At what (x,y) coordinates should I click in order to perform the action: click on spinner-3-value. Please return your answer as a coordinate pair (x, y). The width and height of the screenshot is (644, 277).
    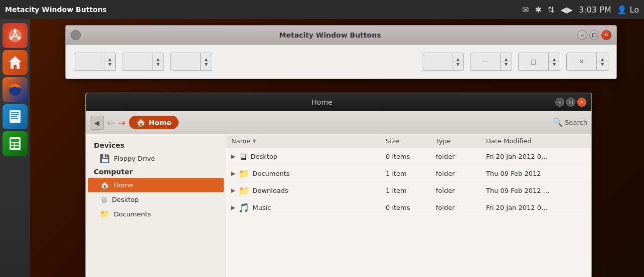
    Looking at the image, I should click on (186, 62).